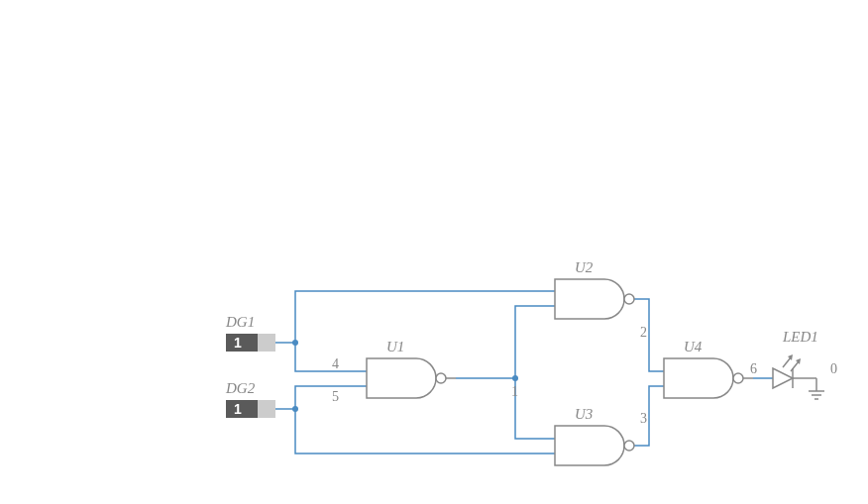 The width and height of the screenshot is (868, 504). I want to click on dg1-label: DG1, so click(240, 322).